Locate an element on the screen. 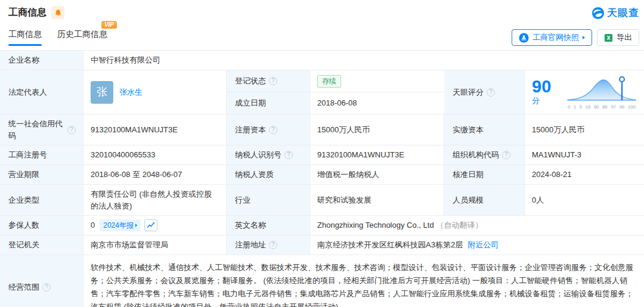  taxpayer-id-value: 91320100MA1WNUJT3E is located at coordinates (377, 155).